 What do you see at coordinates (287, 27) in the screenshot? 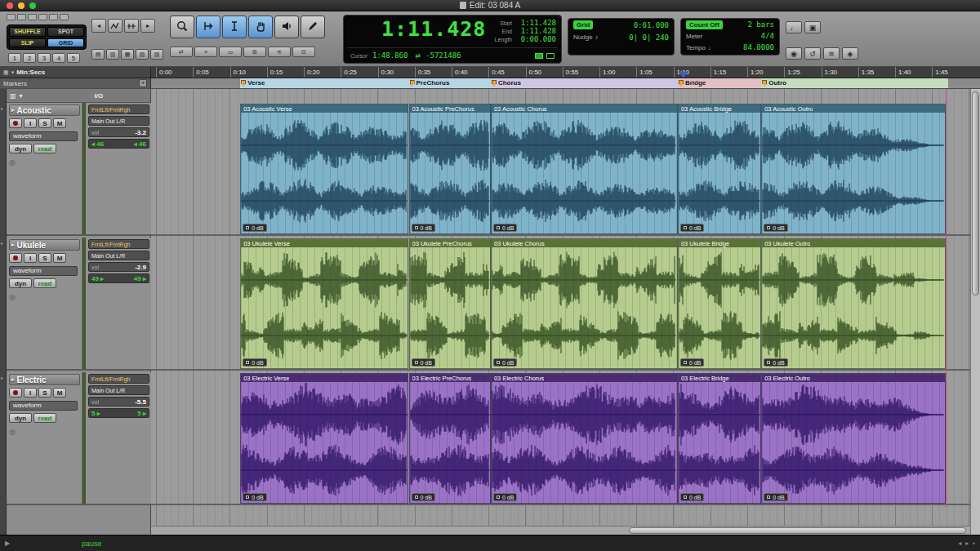
I see `scrubber-tool-button` at bounding box center [287, 27].